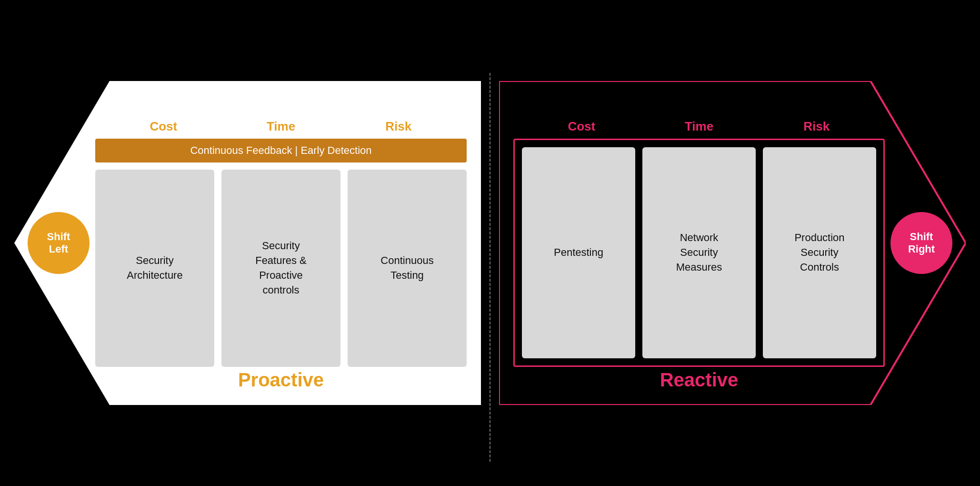 This screenshot has width=980, height=486. What do you see at coordinates (59, 243) in the screenshot?
I see `shift-left-circle: ShiftLeft` at bounding box center [59, 243].